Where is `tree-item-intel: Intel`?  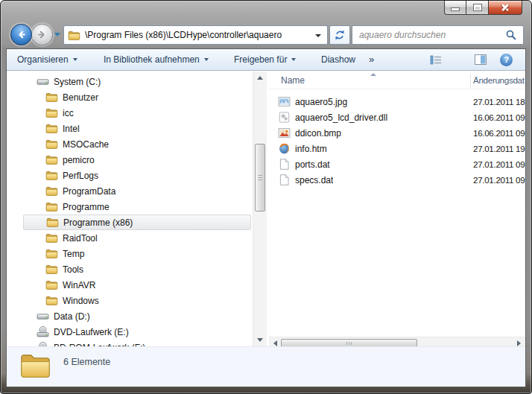
tree-item-intel: Intel is located at coordinates (137, 128).